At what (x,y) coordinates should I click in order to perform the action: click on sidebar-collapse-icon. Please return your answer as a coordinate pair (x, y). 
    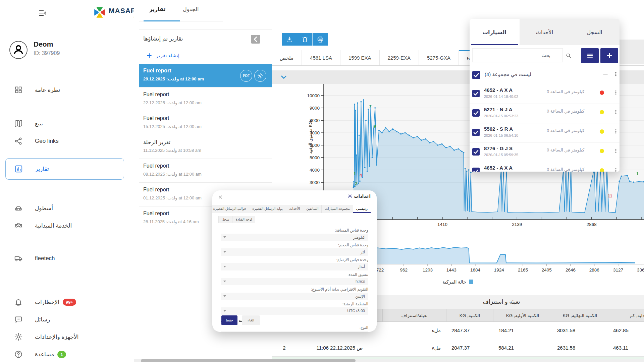
    Looking at the image, I should click on (43, 13).